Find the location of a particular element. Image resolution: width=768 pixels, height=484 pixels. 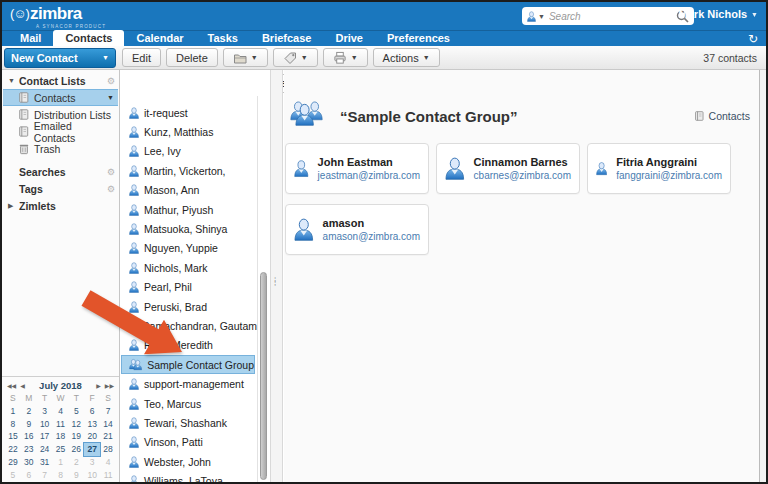

collapse-caret-icon: ▼ is located at coordinates (12, 80).